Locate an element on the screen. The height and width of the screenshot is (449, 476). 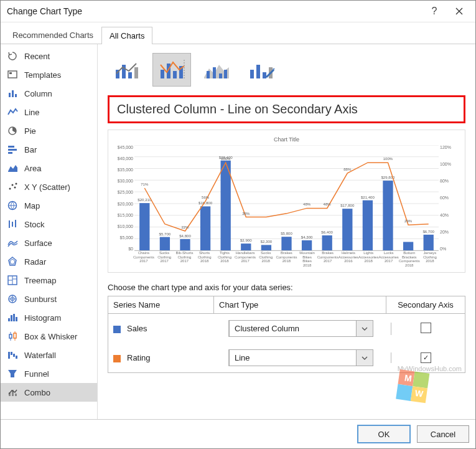
subtype-custom-combo is located at coordinates (261, 70).